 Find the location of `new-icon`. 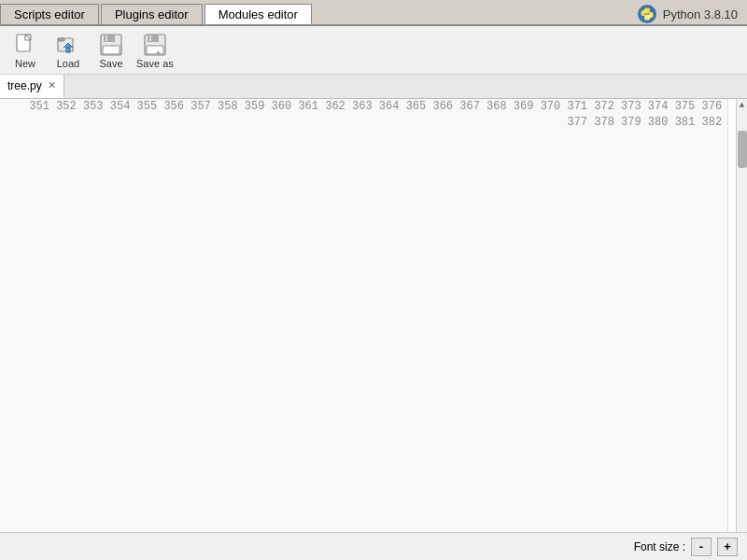

new-icon is located at coordinates (25, 45).